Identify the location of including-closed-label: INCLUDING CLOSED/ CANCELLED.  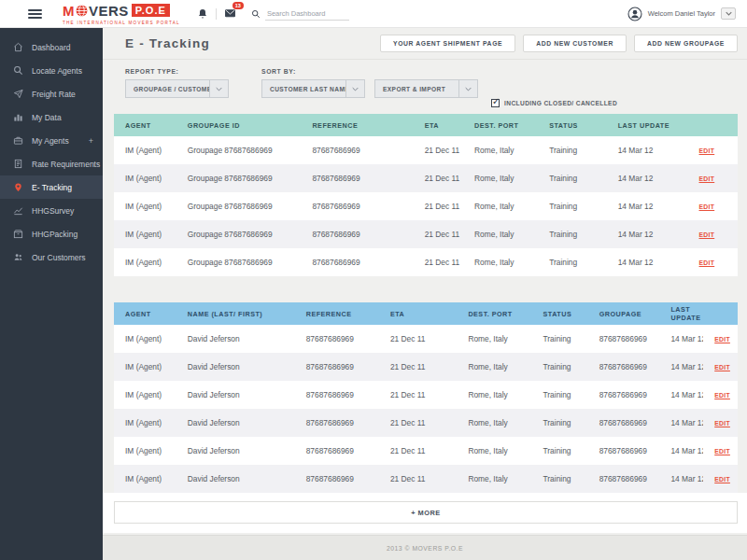
(560, 103).